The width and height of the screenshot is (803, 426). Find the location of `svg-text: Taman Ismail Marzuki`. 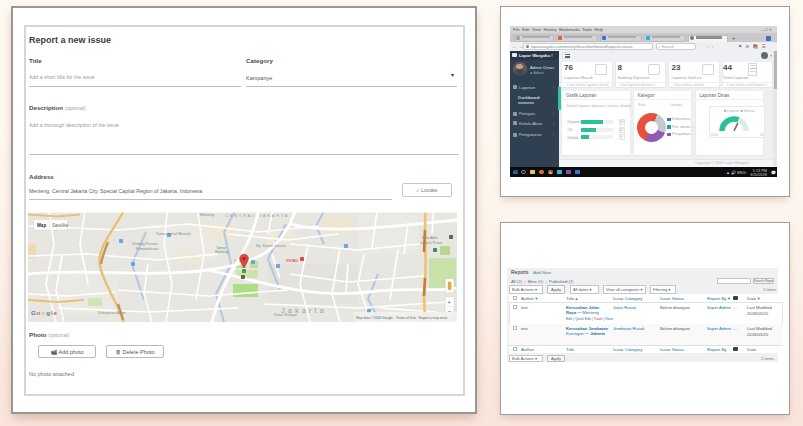

svg-text: Taman Ismail Marzuki is located at coordinates (174, 234).